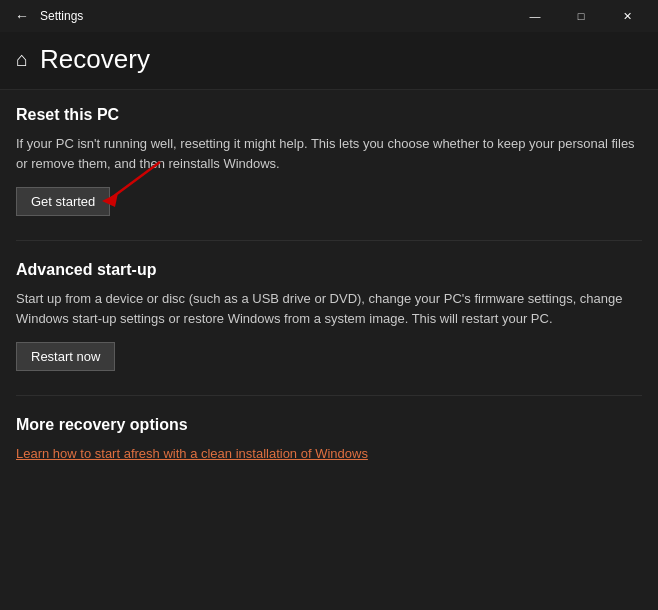  I want to click on title-bar: ← Settings — □ ✕, so click(329, 16).